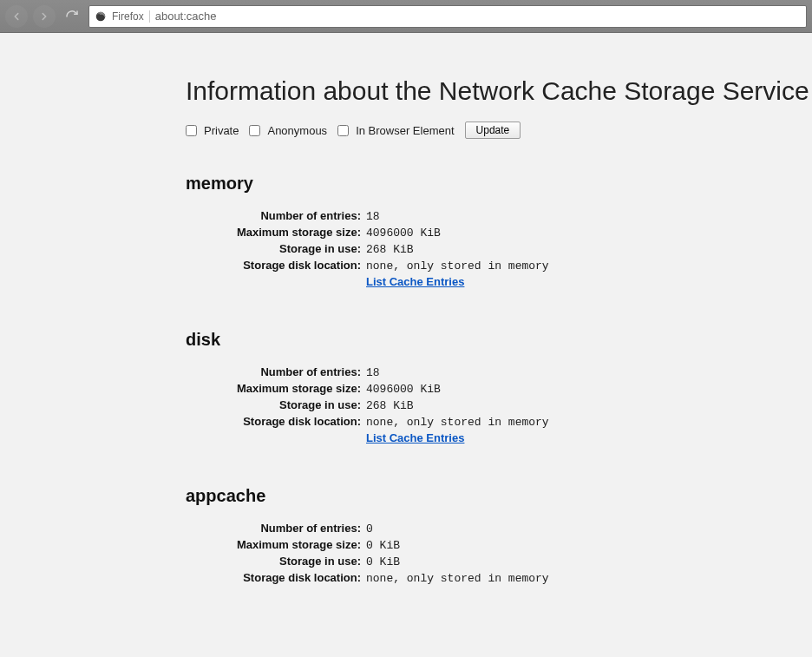  What do you see at coordinates (499, 231) in the screenshot?
I see `section-memory: memory Number of entries: 18 Maximum sto…` at bounding box center [499, 231].